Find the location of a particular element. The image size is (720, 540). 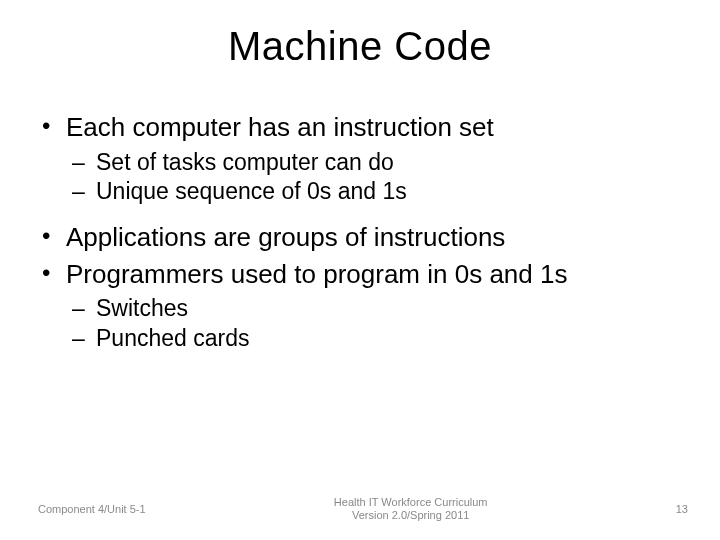

footer-center: Health IT Workforce Curriculum Version 2… is located at coordinates (411, 509).